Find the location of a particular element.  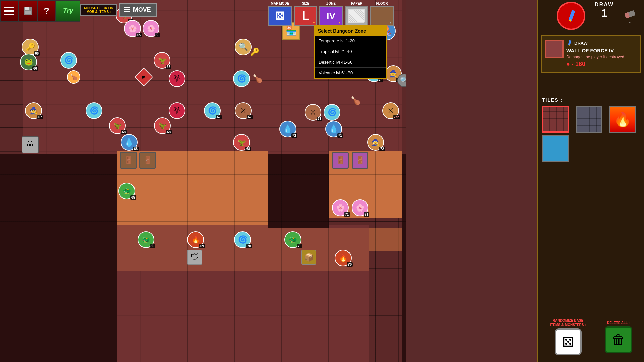

wof-panel: DRAW WALL OF FORCE IV Damages the player… is located at coordinates (591, 54).